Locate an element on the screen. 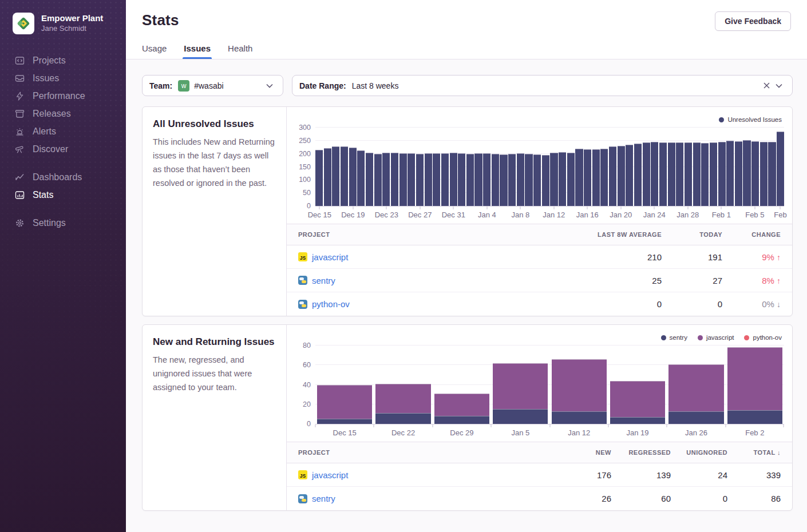  new-value: 26 is located at coordinates (579, 499).